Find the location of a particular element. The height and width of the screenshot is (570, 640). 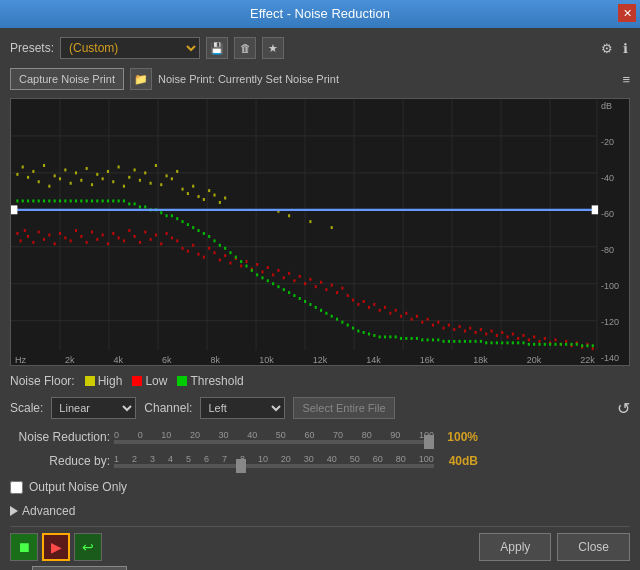

output-button: ↩ is located at coordinates (88, 547).